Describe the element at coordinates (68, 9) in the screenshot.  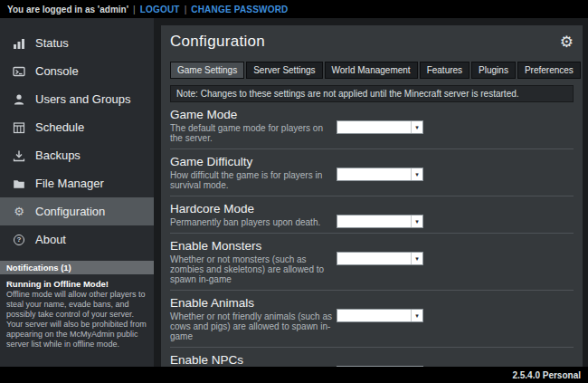
I see `logged-in-text: You are logged in as 'admin'` at that location.